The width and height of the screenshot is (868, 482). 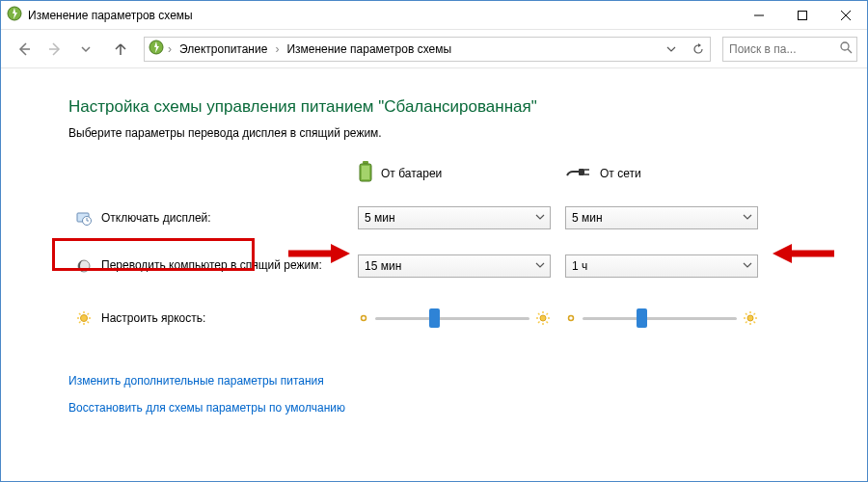 I want to click on advanced-settings-link: Изменить дополнительные параметры питани…, so click(x=468, y=381).